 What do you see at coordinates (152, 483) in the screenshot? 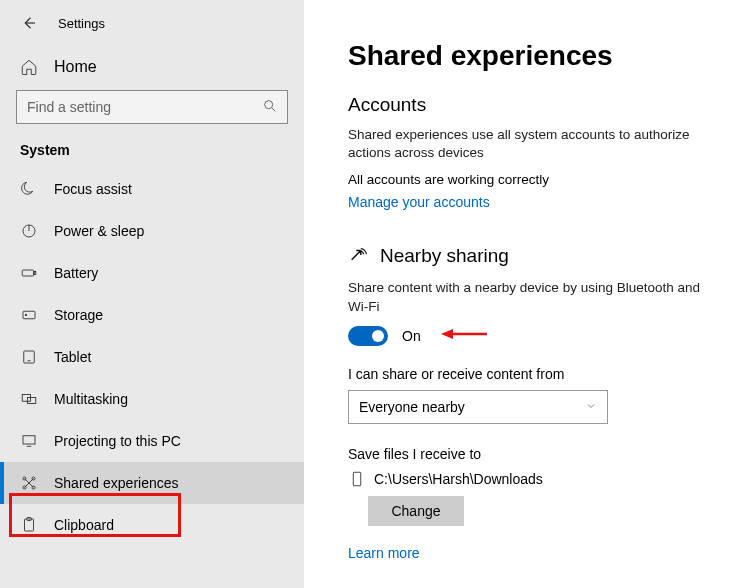
I see `sidebar-item-shared-experiences: Shared experiences` at bounding box center [152, 483].